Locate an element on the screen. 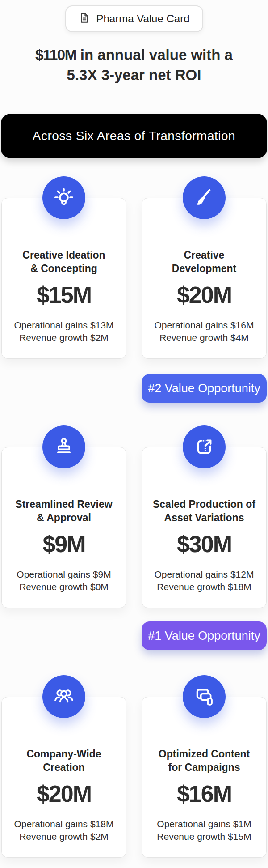  headline-line-2: 5.3X 3-year net ROI is located at coordinates (134, 75).